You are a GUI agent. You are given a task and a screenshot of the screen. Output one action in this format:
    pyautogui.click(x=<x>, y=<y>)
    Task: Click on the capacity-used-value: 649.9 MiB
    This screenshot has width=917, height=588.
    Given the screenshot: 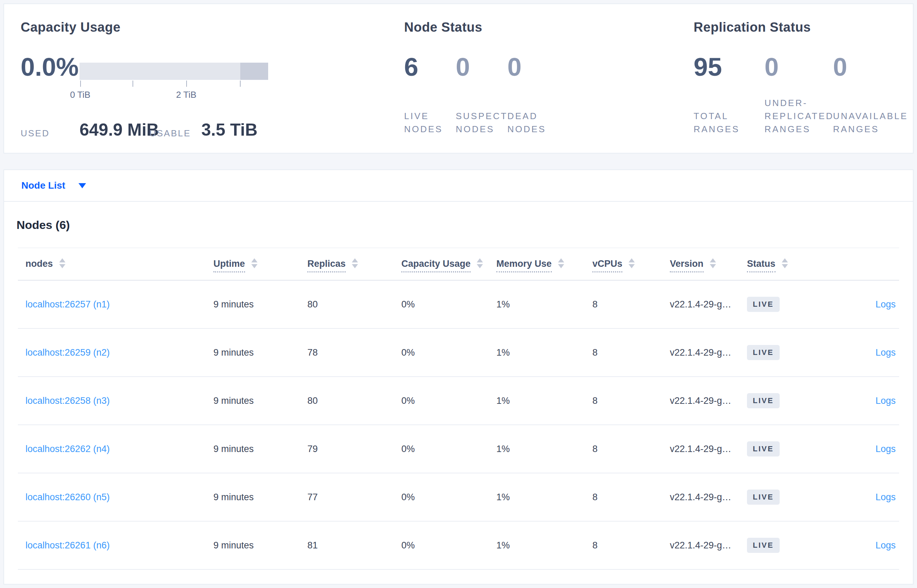 What is the action you would take?
    pyautogui.click(x=119, y=130)
    